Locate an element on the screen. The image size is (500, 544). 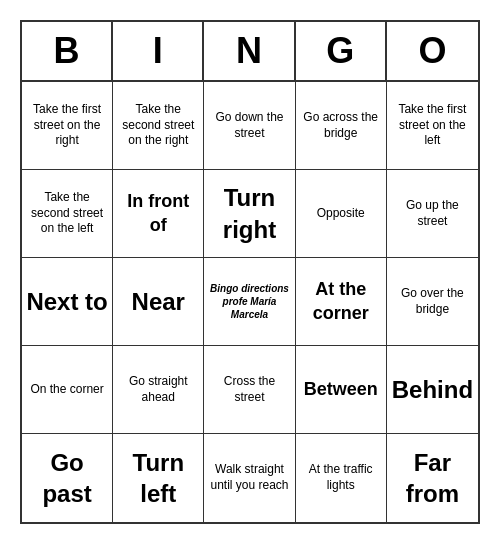
cell-text: Turn left is located at coordinates (158, 478).